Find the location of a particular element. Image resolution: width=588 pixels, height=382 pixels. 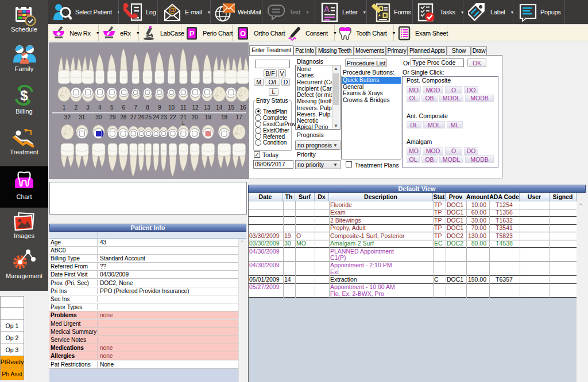

svg-text: 30 is located at coordinates (99, 117).